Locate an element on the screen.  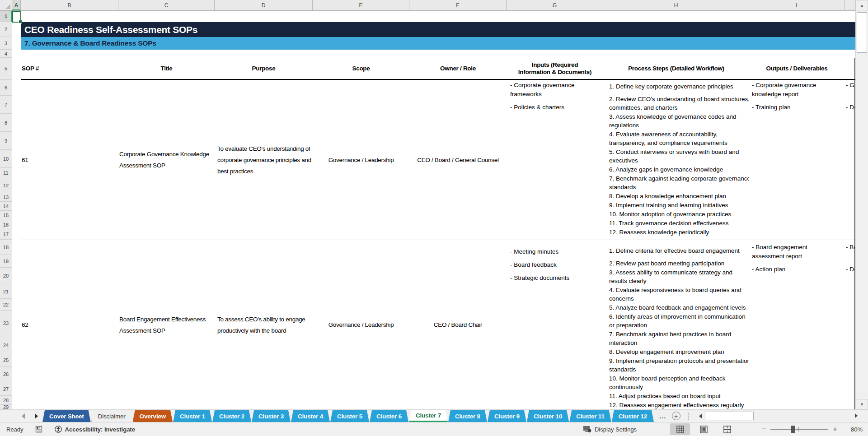
normal-view-button is located at coordinates (680, 429).